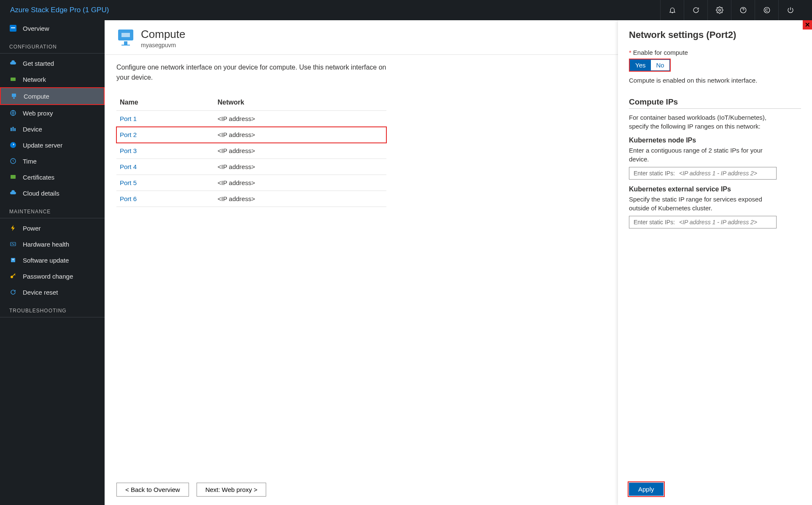  What do you see at coordinates (715, 140) in the screenshot?
I see `k8s-node-heading: Kubernetes node IPs` at bounding box center [715, 140].